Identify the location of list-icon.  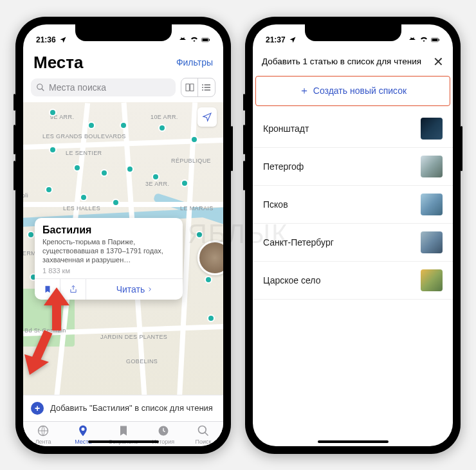
(206, 87).